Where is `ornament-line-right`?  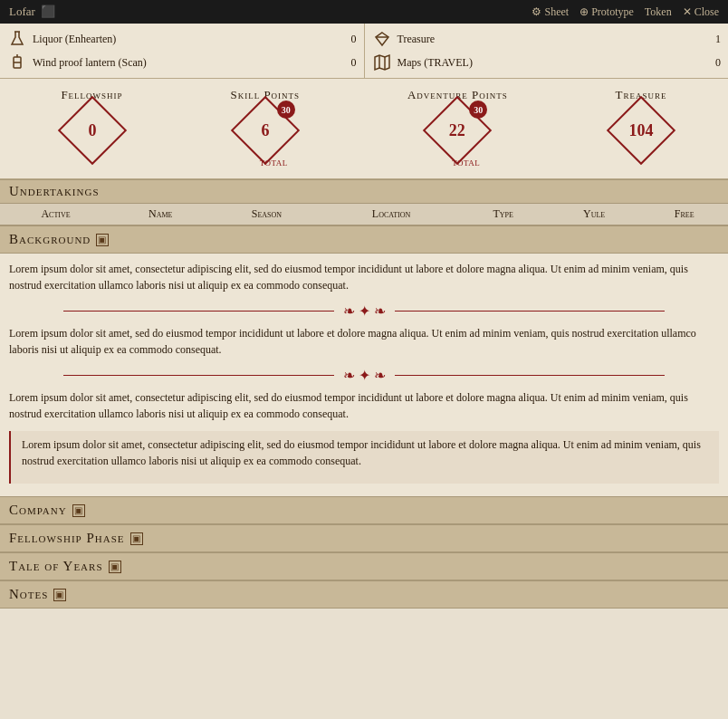 ornament-line-right is located at coordinates (531, 312).